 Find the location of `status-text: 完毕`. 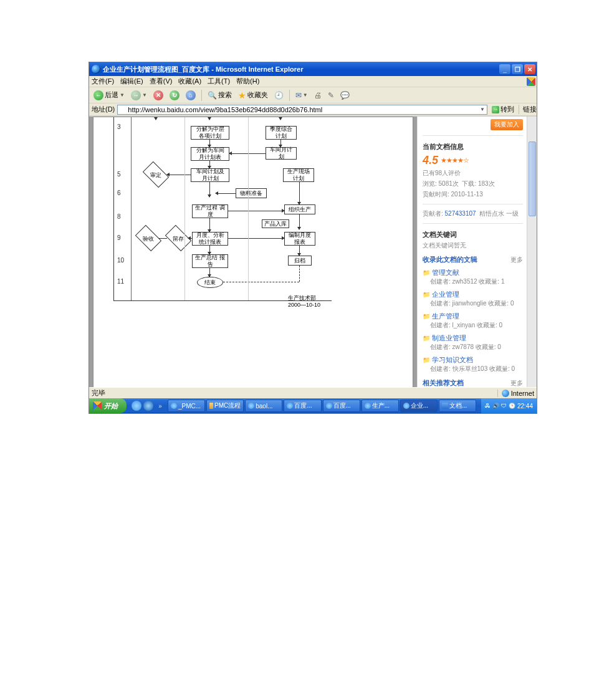

status-text: 完毕 is located at coordinates (98, 393).